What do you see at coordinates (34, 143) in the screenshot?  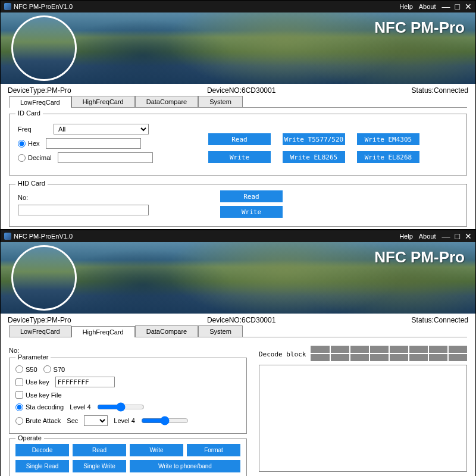 I see `hex-label: Hex` at bounding box center [34, 143].